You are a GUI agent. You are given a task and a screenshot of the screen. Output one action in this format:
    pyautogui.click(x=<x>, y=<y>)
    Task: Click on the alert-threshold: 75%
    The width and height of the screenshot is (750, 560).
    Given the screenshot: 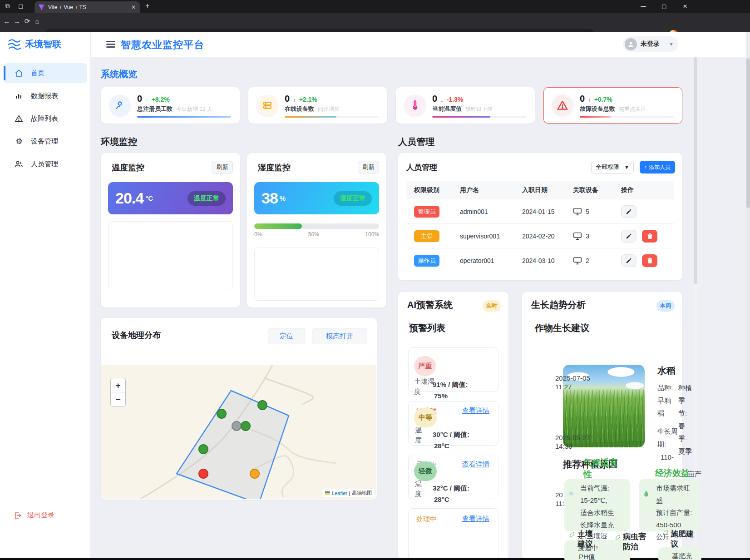 What is the action you would take?
    pyautogui.click(x=441, y=396)
    